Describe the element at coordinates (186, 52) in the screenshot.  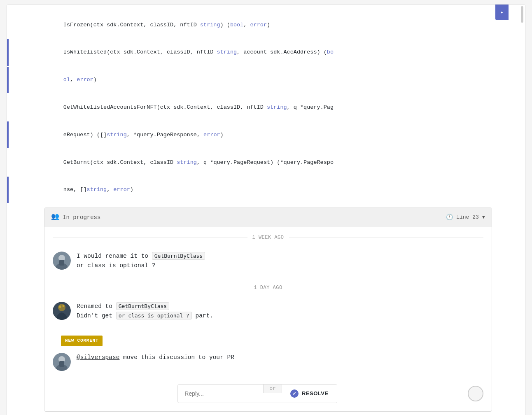
I see `code-indent-2: IsWhitelisted(ctx sdk.Context, classID, …` at that location.